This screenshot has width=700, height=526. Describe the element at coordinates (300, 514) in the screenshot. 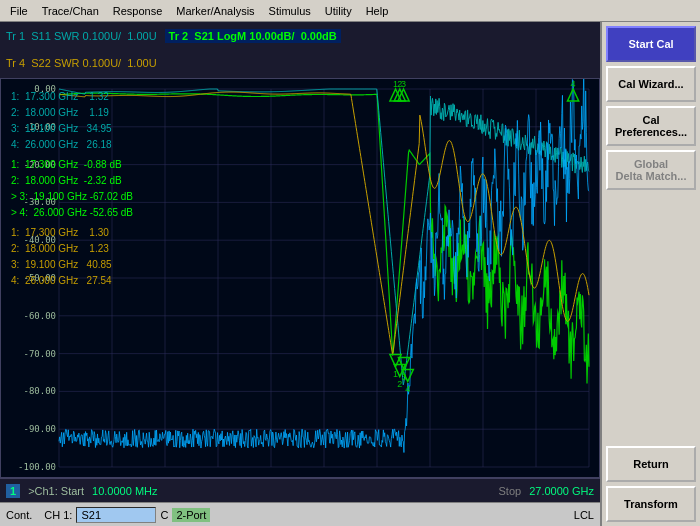

I see `bottom-bar: Cont. CH 1: C 2-Port LCL` at that location.